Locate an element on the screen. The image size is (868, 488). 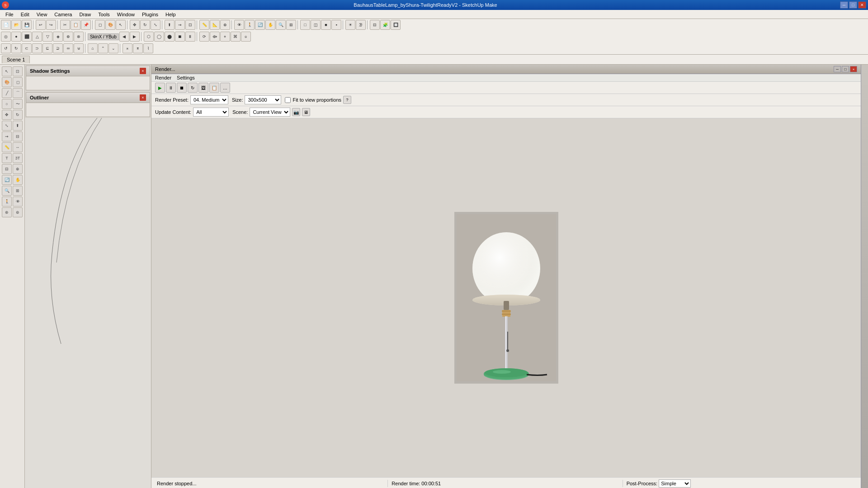
tb-r5: ▽ is located at coordinates (47, 37).